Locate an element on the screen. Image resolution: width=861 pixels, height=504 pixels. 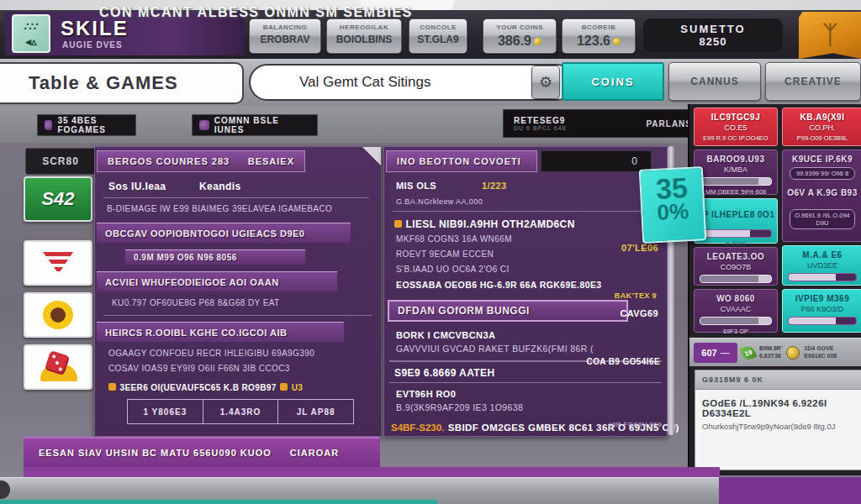
score-chip: SCR80 is located at coordinates (61, 161).